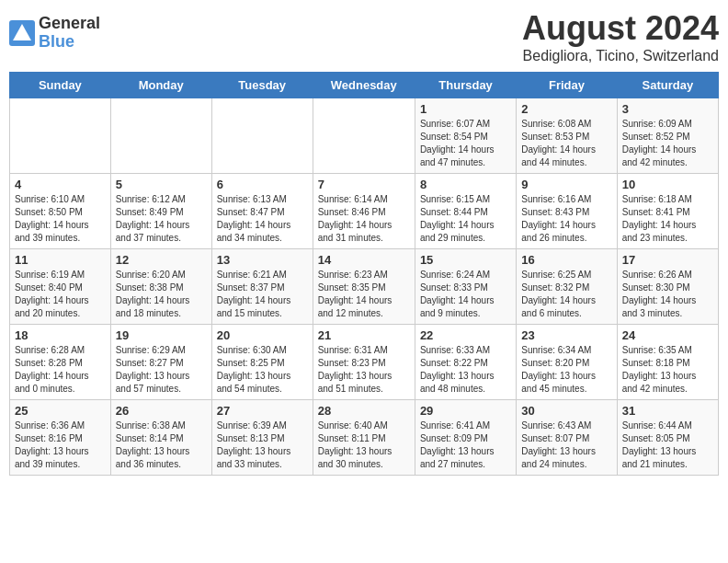 The height and width of the screenshot is (563, 728). I want to click on day-number: 3, so click(667, 109).